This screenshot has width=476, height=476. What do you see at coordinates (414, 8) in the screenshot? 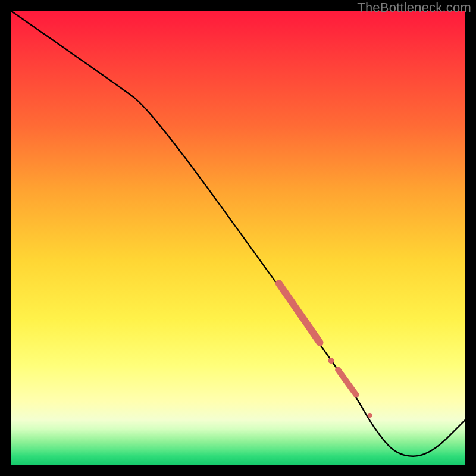
I see `watermark-text: TheBottleneck.com` at bounding box center [414, 8].